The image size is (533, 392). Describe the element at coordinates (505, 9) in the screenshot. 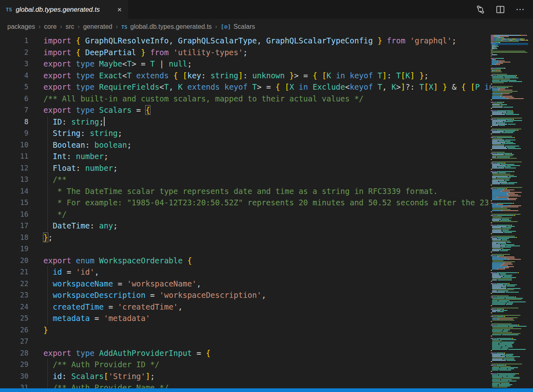

I see `editor-actions: ⋯` at that location.